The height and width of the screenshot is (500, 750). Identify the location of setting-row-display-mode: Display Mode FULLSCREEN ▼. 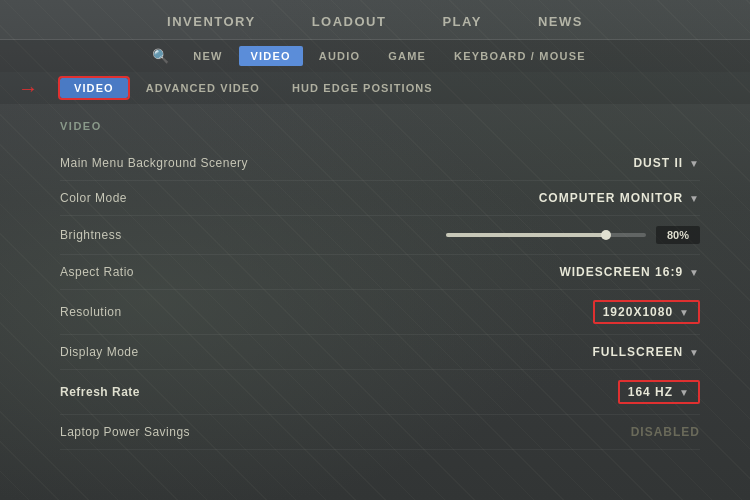
(380, 352).